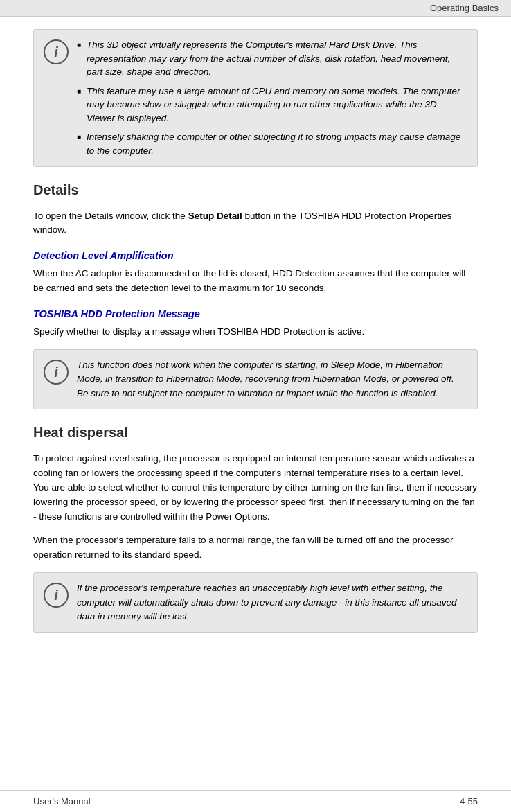 The image size is (511, 812). Describe the element at coordinates (56, 372) in the screenshot. I see `info-icon-middle: i` at that location.